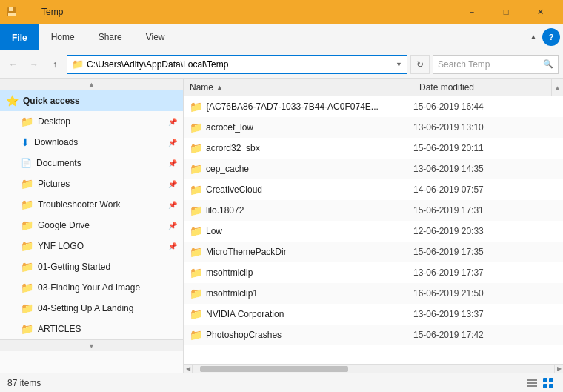 The height and width of the screenshot is (392, 563). Describe the element at coordinates (92, 184) in the screenshot. I see `sidebar-item-pictures: 📁 Pictures 📌` at that location.